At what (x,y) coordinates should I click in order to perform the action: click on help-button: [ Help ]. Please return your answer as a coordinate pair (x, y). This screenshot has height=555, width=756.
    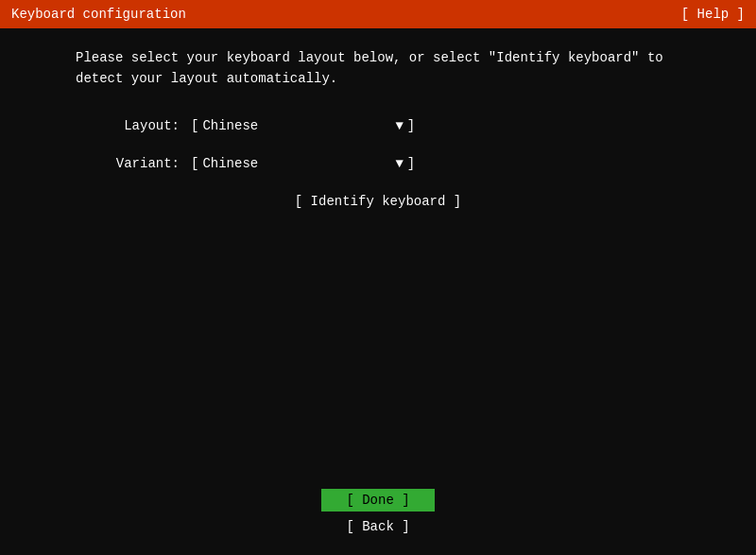
    Looking at the image, I should click on (713, 14).